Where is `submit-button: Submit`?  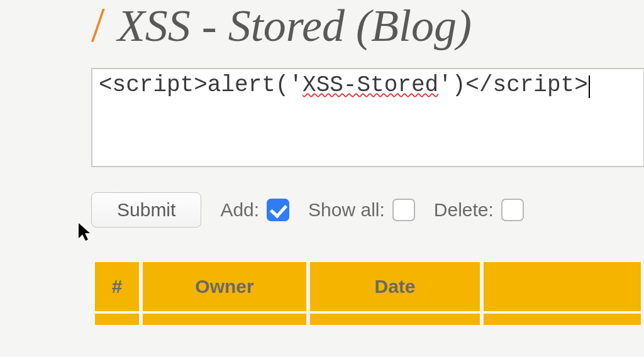
submit-button: Submit is located at coordinates (146, 210).